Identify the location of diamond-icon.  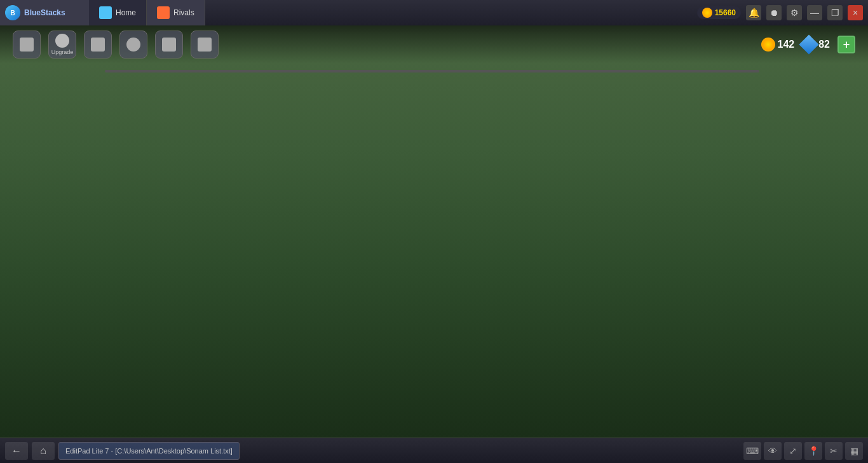
(810, 45).